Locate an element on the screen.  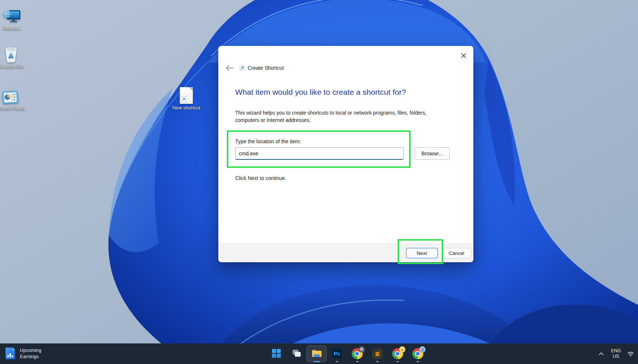
chrome-profile-r-button: R is located at coordinates (357, 354).